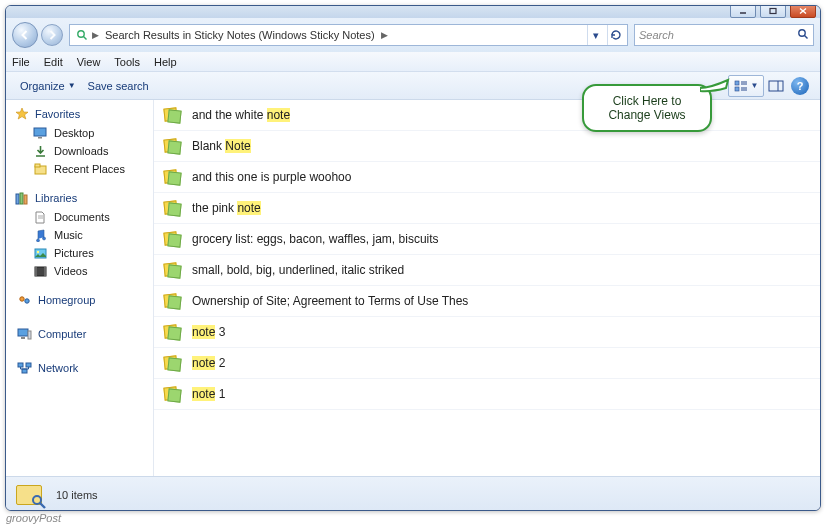 The height and width of the screenshot is (526, 830). Describe the element at coordinates (40, 271) in the screenshot. I see `videos-icon` at that location.